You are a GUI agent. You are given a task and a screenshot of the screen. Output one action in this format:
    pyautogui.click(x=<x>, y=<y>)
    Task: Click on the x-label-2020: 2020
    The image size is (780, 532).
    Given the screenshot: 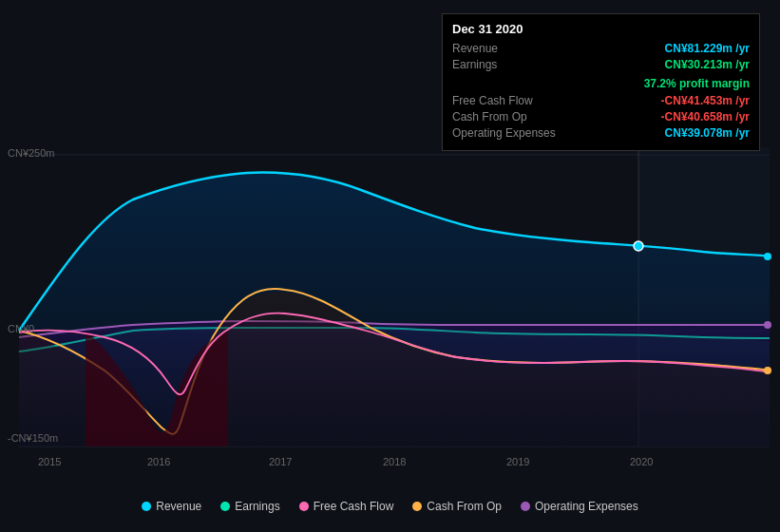 What is the action you would take?
    pyautogui.click(x=641, y=462)
    